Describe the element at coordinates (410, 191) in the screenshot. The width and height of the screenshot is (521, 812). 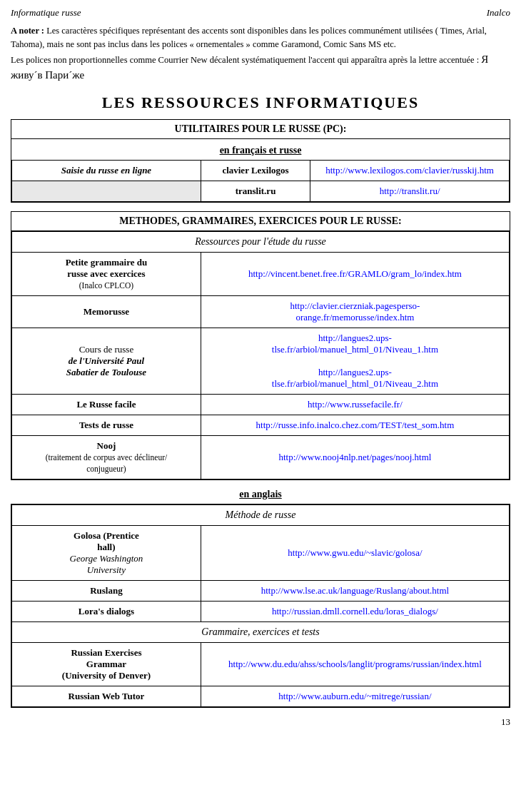
I see `translit-link: http://translit.ru/` at that location.